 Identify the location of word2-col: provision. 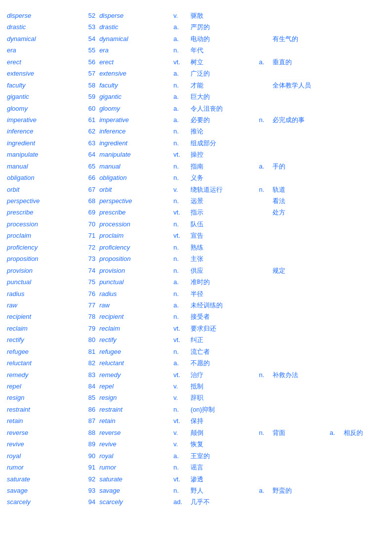
(134, 271).